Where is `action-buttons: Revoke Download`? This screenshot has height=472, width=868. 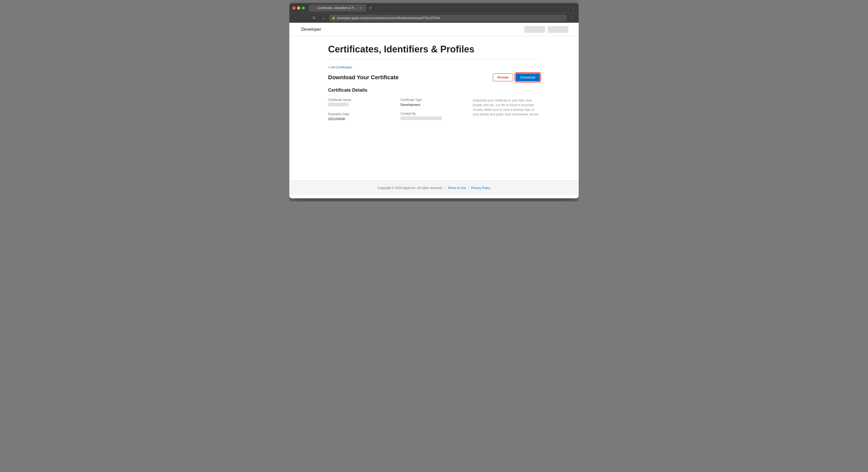 action-buttons: Revoke Download is located at coordinates (516, 77).